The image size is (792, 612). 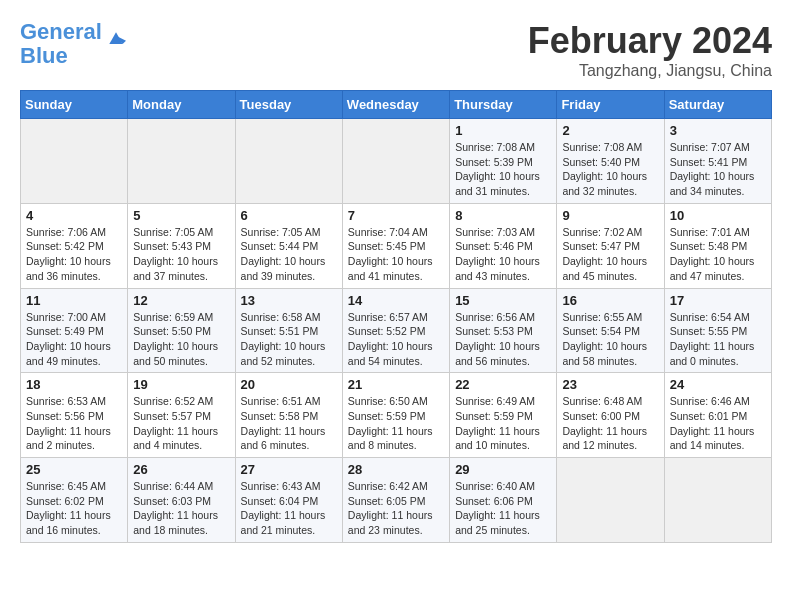 What do you see at coordinates (718, 384) in the screenshot?
I see `day-number: 24` at bounding box center [718, 384].